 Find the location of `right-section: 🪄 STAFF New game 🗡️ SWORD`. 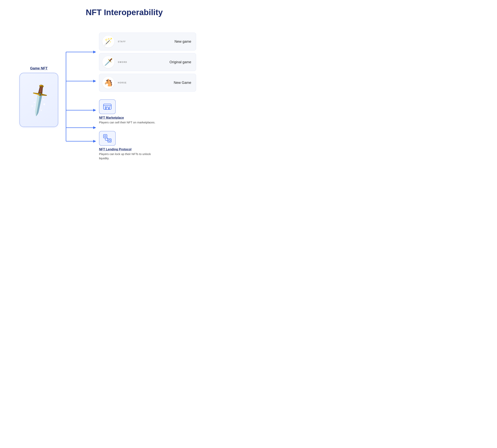

right-section: 🪄 STAFF New game 🗡️ SWORD is located at coordinates (165, 96).